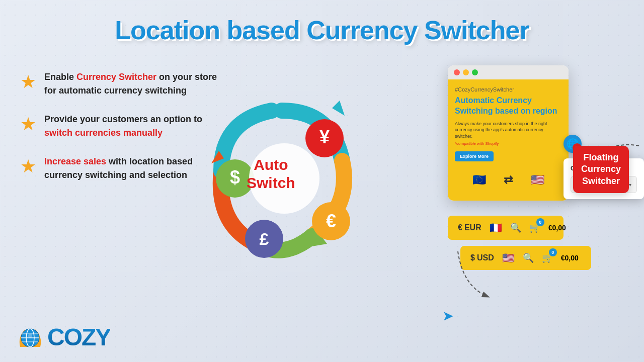 The image size is (644, 362). I want to click on chevron-down-icon: ▾, so click(630, 185).